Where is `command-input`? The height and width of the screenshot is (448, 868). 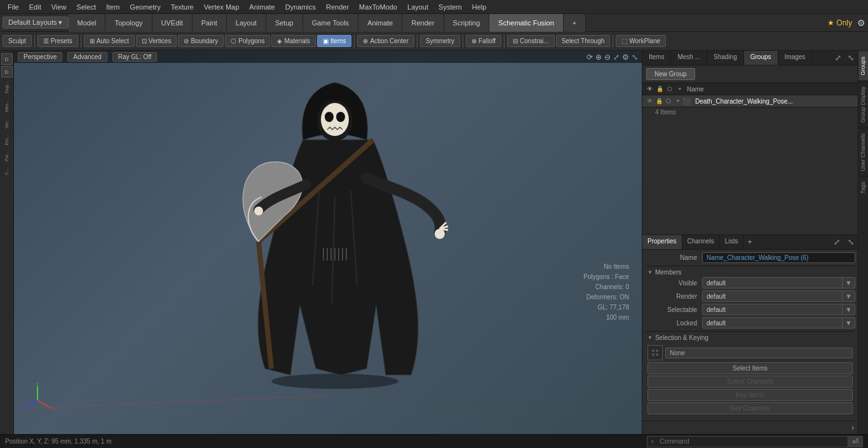 command-input is located at coordinates (752, 441).